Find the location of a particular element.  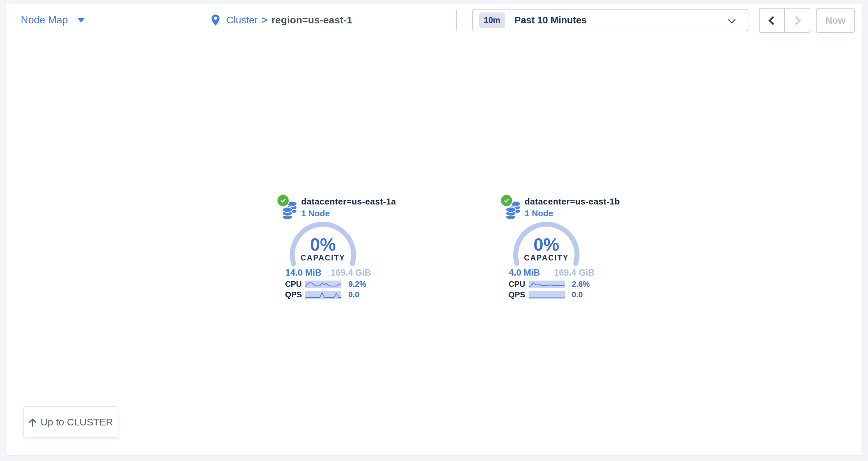

time-stepper is located at coordinates (784, 20).